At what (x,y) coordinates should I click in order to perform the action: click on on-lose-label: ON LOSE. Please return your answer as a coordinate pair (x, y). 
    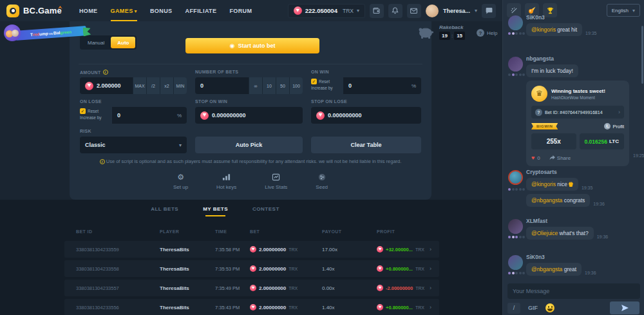
    Looking at the image, I should click on (91, 102).